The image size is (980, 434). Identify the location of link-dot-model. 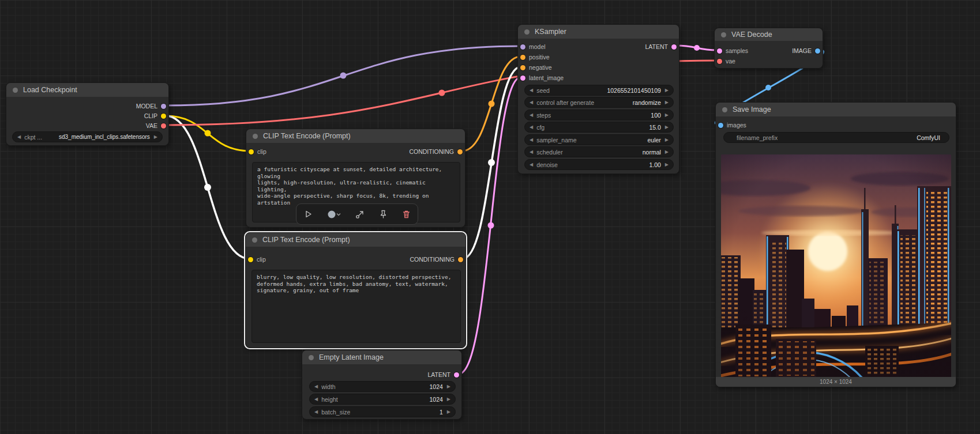
(344, 76).